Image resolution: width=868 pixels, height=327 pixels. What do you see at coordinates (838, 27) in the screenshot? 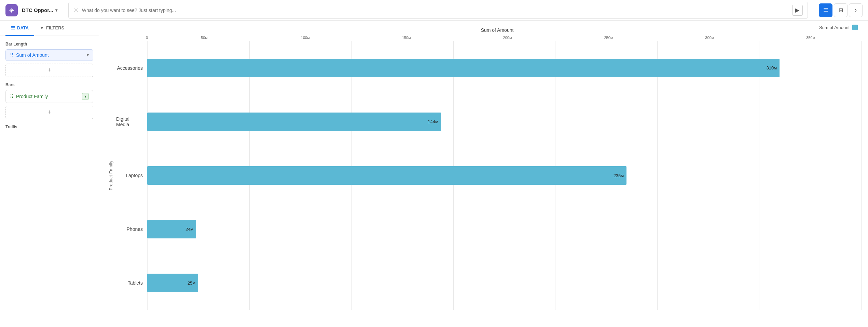
I see `legend-area: Sum of Amount` at bounding box center [838, 27].